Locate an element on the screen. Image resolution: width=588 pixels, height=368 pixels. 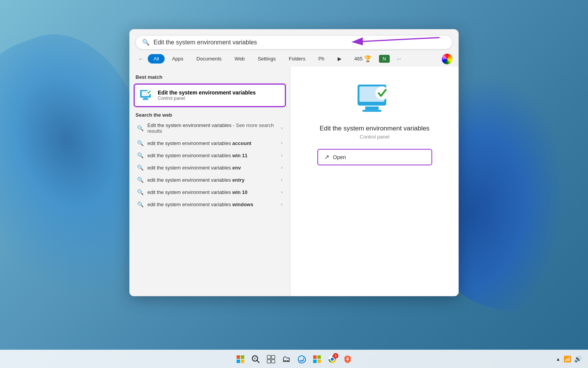
taskbar-search-icon is located at coordinates (256, 359).